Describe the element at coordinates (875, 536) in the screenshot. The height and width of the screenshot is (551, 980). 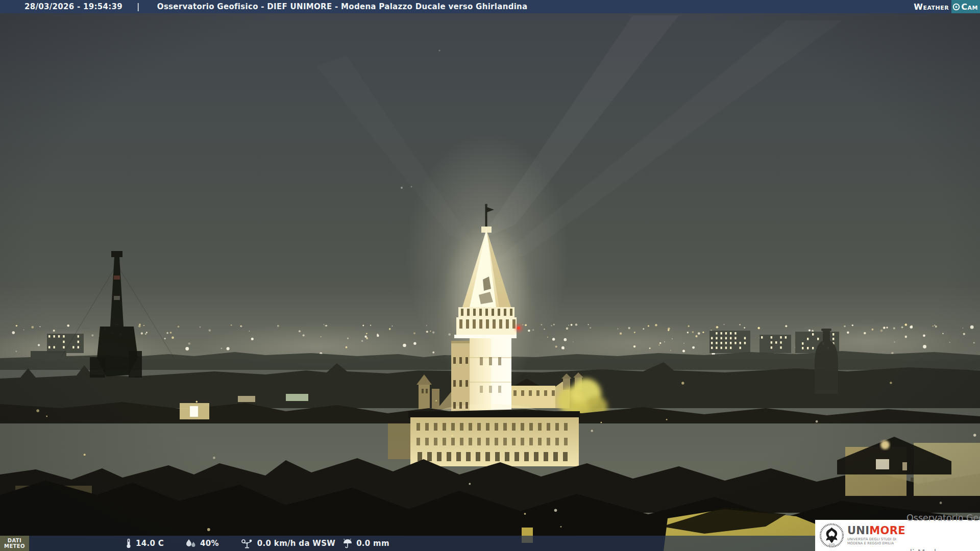
I see `unimore-wordmark: UNIMORE UNIVERSITÀ DEGLI STUDI DI MODENA…` at that location.